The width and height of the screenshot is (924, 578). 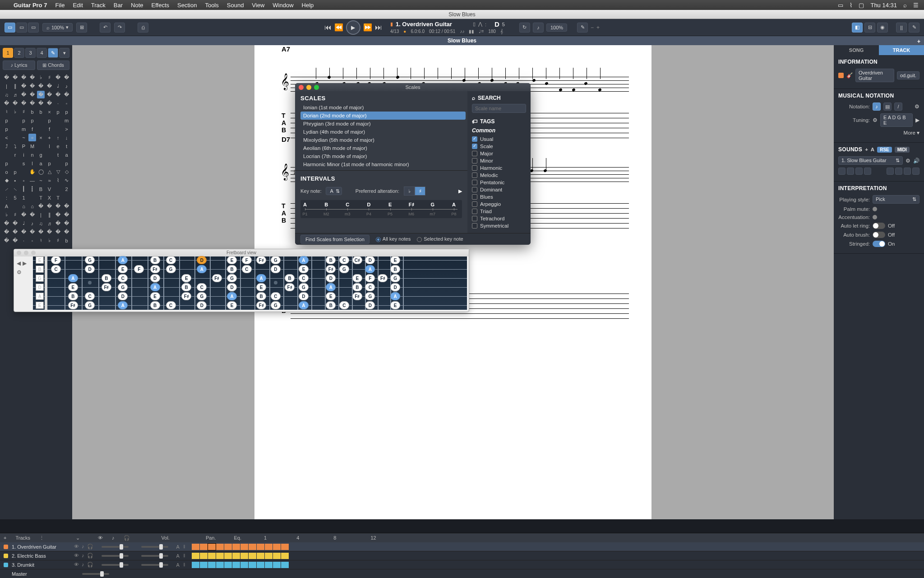 I want to click on layout-button: ⊞, so click(x=82, y=28).